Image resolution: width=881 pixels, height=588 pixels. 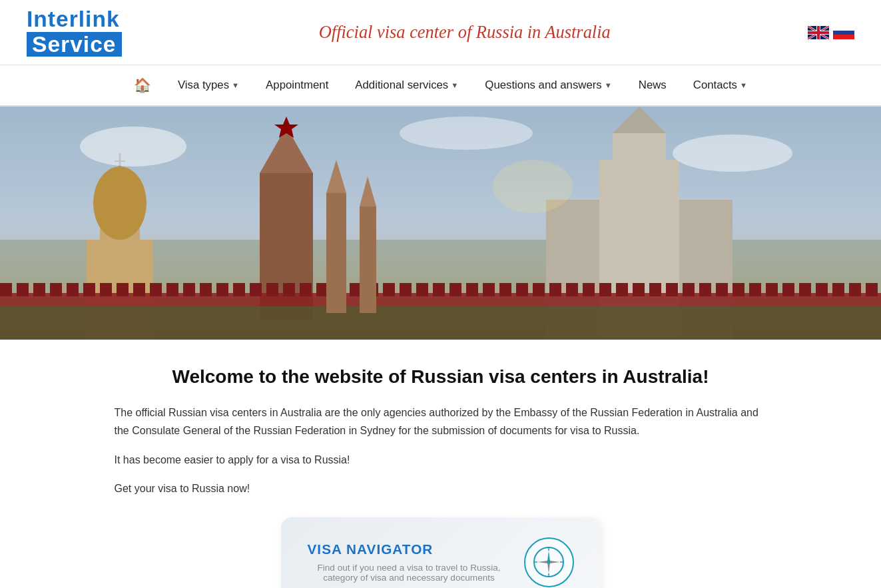 I want to click on visa-navigator-card: VISA NAVIGATOR Find out if you need a vi…, so click(x=441, y=553).